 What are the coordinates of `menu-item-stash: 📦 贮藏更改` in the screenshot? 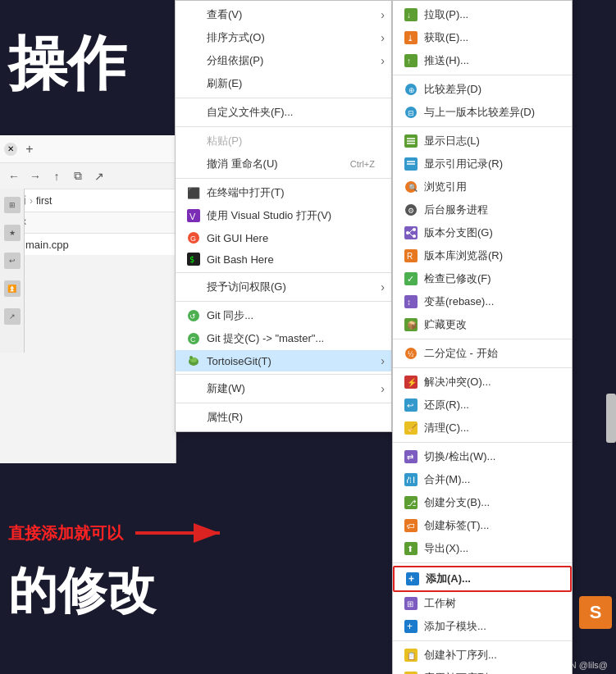 It's located at (482, 325).